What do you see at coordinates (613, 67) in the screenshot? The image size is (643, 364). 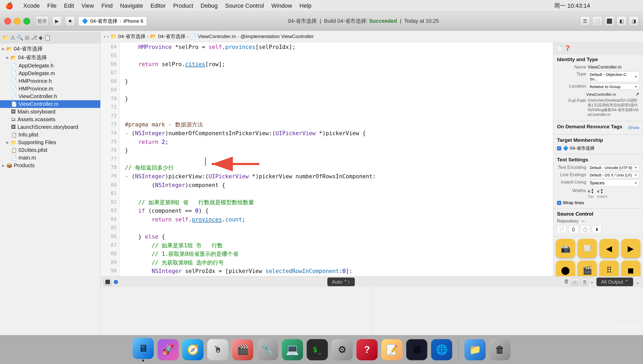 I see `name-value: ViewController.m` at bounding box center [613, 67].